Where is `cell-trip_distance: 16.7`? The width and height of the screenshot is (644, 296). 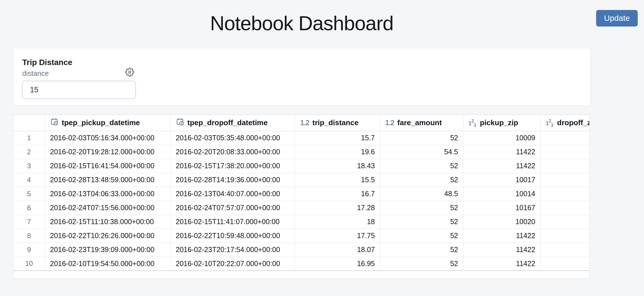 cell-trip_distance: 16.7 is located at coordinates (337, 194).